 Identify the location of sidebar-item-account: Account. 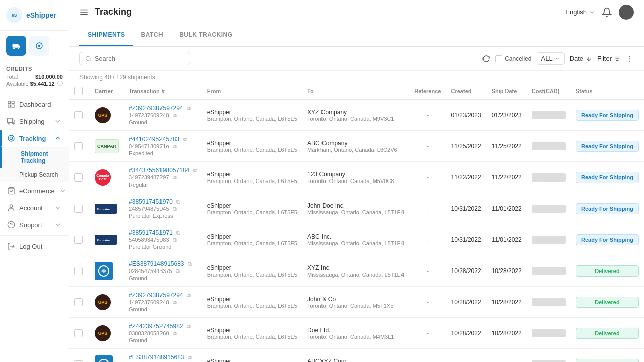
(34, 208).